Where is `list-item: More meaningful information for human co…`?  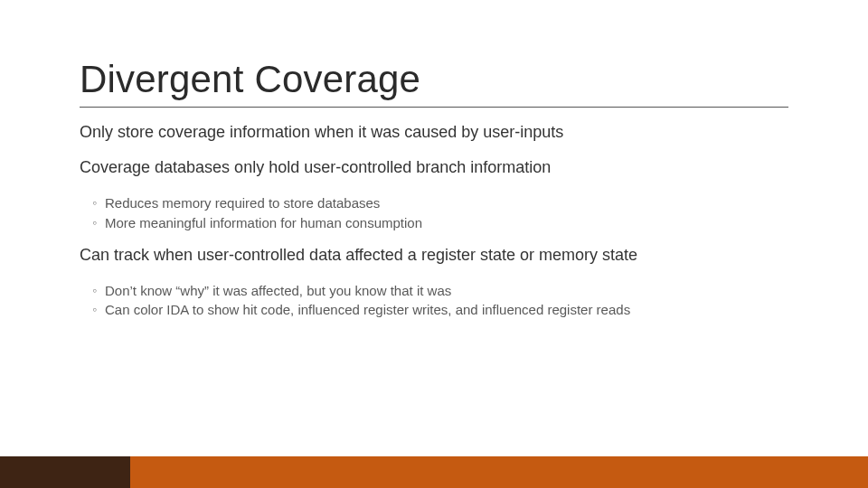
list-item: More meaningful information for human co… is located at coordinates (440, 223).